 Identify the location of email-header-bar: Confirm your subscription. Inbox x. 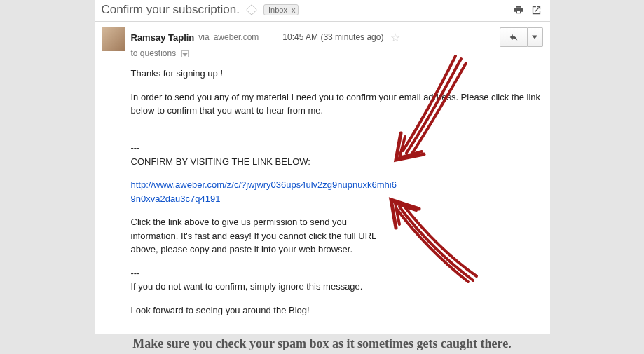
(322, 11).